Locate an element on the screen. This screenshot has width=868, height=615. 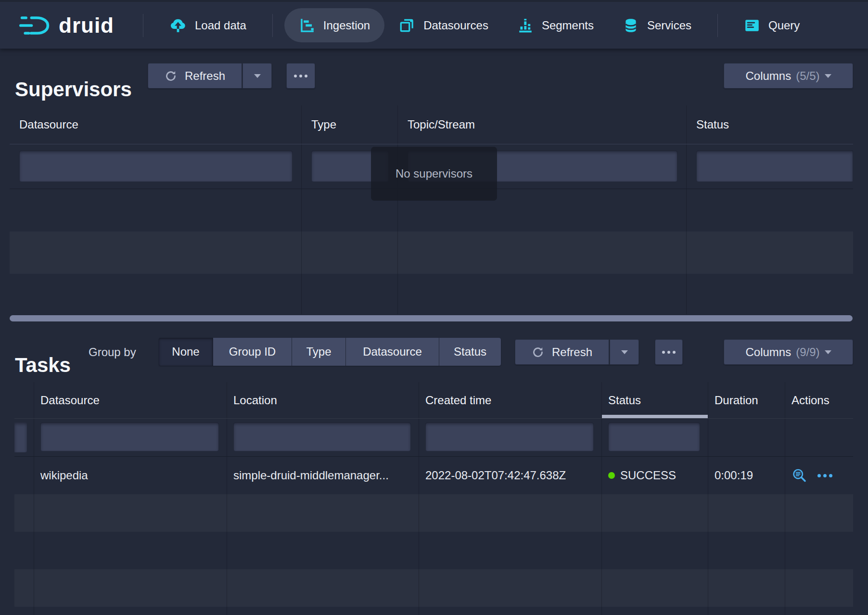
group-by-label: Group by is located at coordinates (113, 352).